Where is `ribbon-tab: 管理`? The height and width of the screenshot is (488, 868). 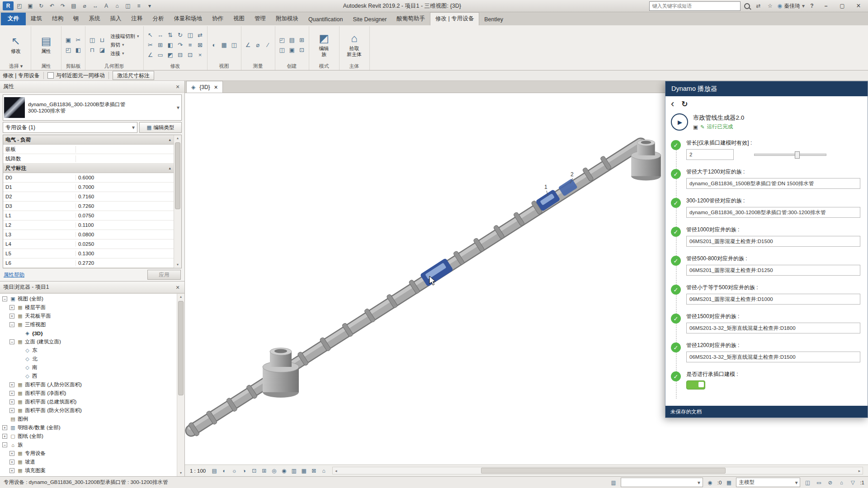
ribbon-tab: 管理 is located at coordinates (260, 19).